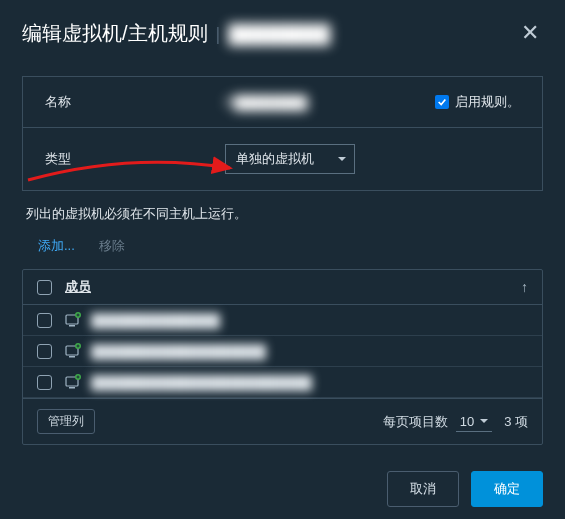 The width and height of the screenshot is (565, 519). Describe the element at coordinates (530, 33) in the screenshot. I see `close-button: ✕` at that location.